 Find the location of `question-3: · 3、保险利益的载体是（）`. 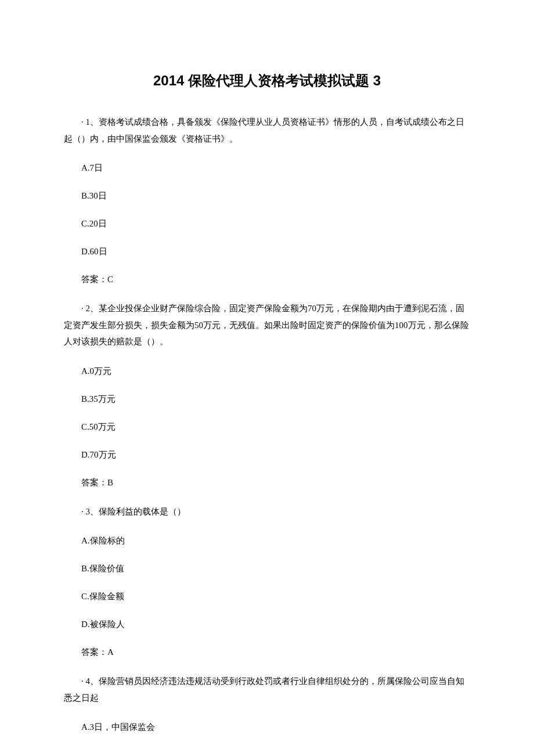

question-3: · 3、保险利益的载体是（） is located at coordinates (267, 512).